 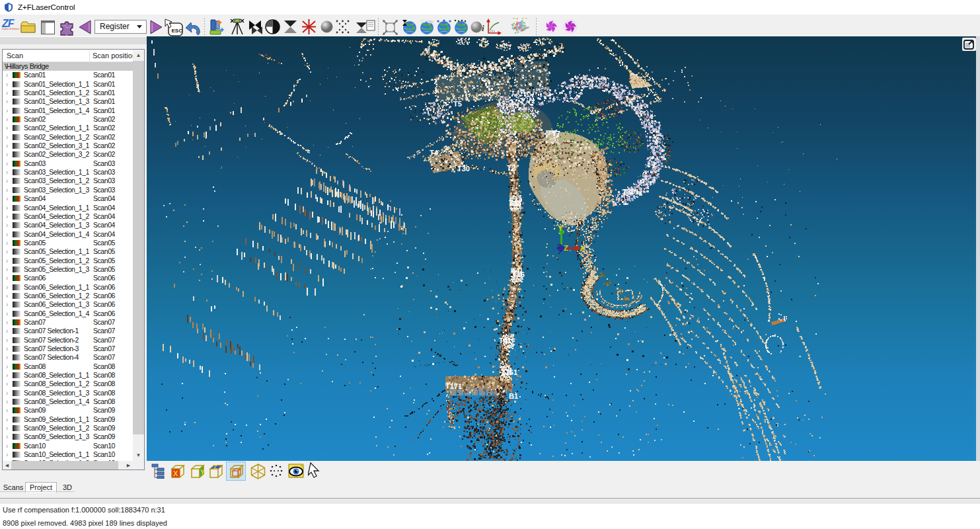 I want to click on svg-text: T18, so click(x=515, y=203).